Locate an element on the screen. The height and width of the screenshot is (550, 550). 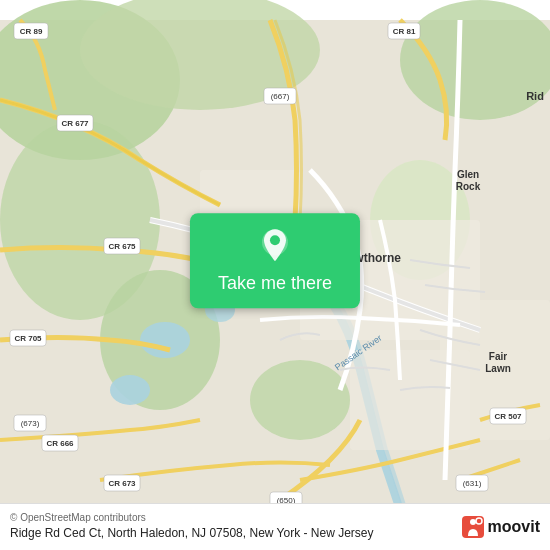
moovit-brand-icon is located at coordinates (473, 527).